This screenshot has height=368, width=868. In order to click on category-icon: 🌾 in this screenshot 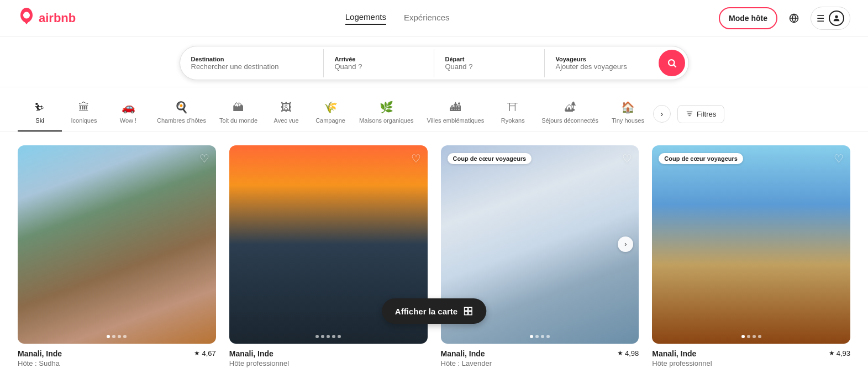, I will do `click(330, 107)`.